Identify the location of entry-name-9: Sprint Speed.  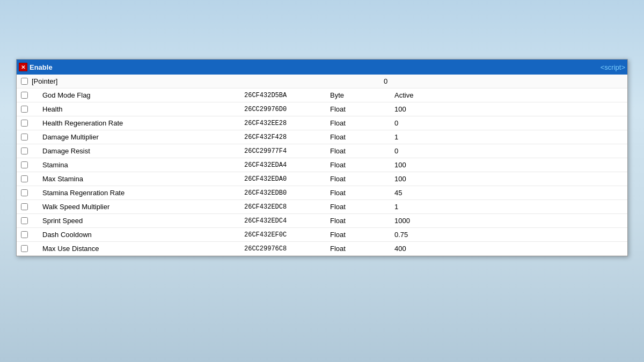
(142, 221).